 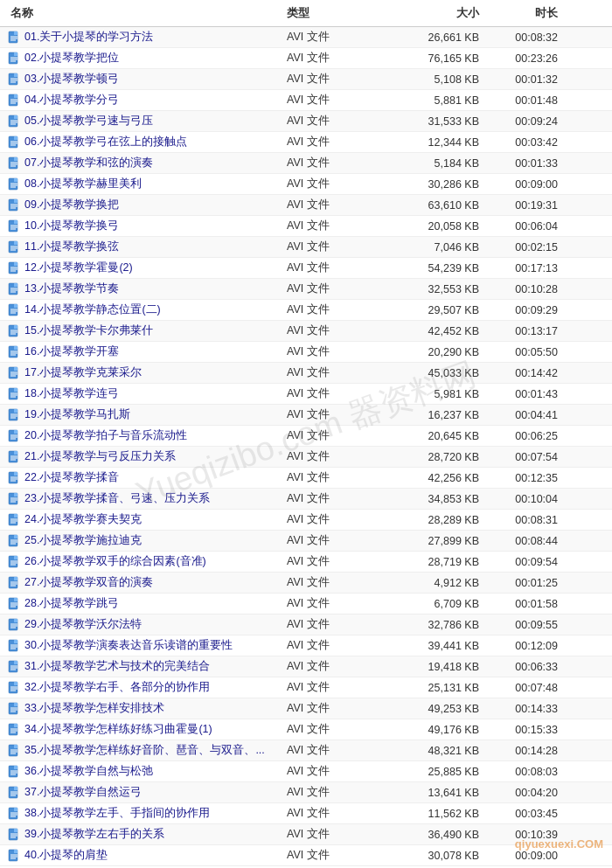 I want to click on row-name: 09.小提琴教学换把, so click(x=147, y=205).